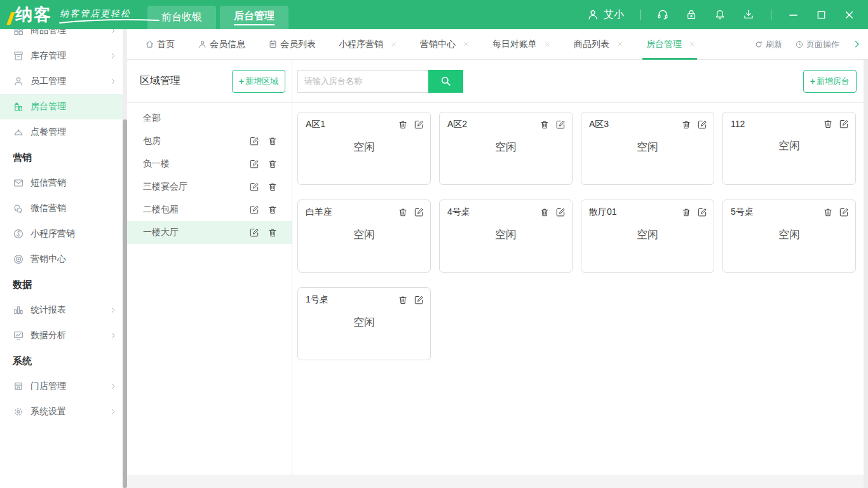 The image size is (868, 488). What do you see at coordinates (18, 336) in the screenshot?
I see `chart-monitor-icon` at bounding box center [18, 336].